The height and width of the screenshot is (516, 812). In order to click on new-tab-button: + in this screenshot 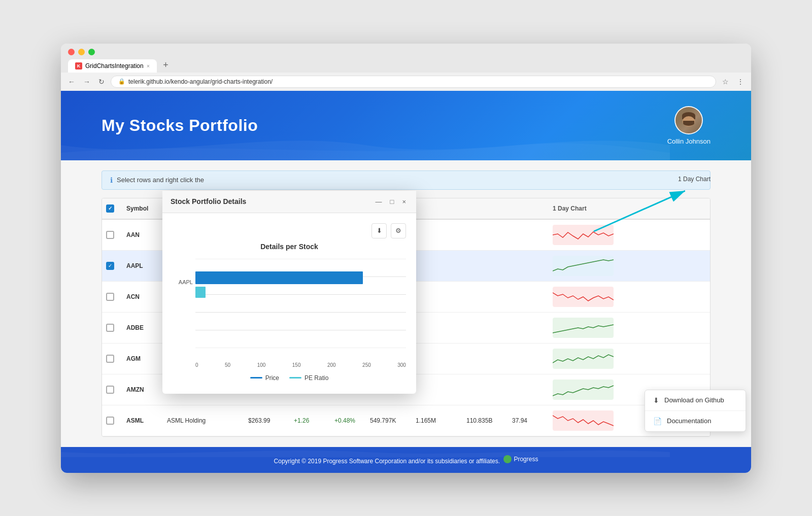, I will do `click(165, 66)`.